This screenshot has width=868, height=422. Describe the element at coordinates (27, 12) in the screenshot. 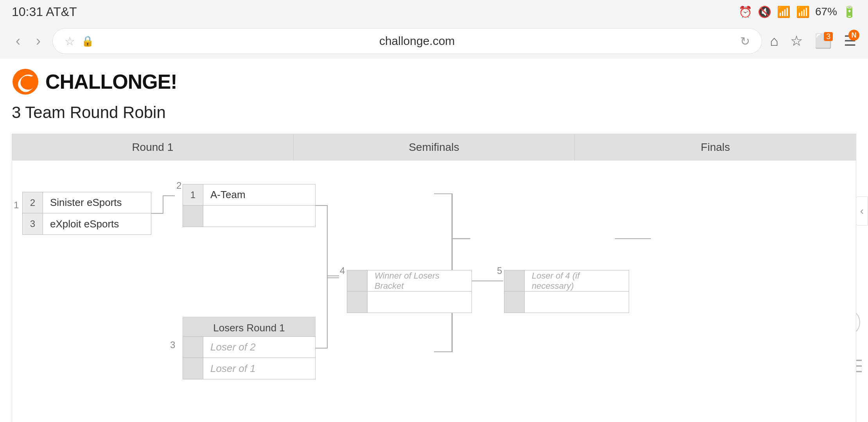

I see `status-time: 10:31` at that location.